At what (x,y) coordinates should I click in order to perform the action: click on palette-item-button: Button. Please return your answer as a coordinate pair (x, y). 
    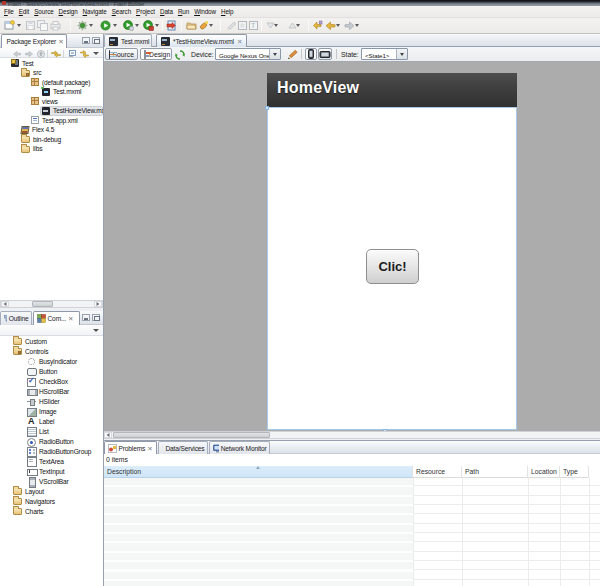
    Looking at the image, I should click on (52, 371).